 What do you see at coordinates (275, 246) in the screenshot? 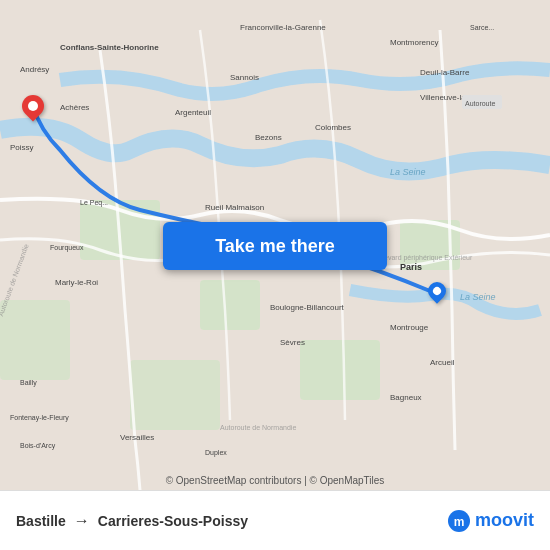
I see `take-me-there-button: Take me there` at bounding box center [275, 246].